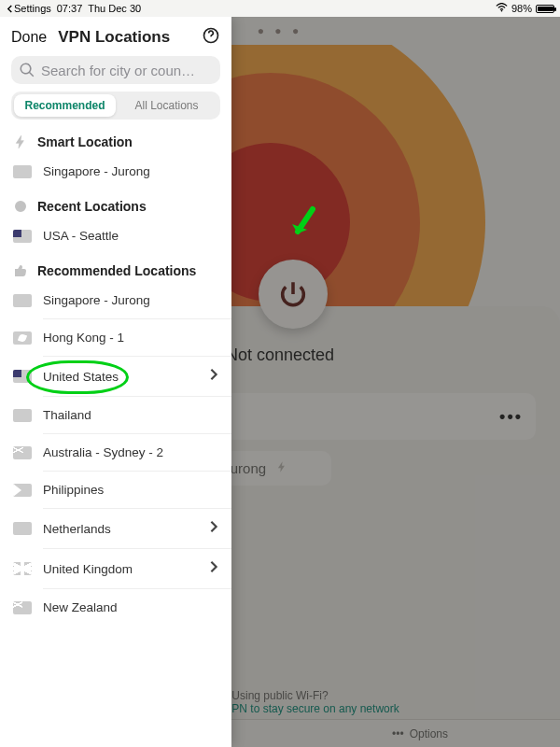 This screenshot has height=747, width=560. What do you see at coordinates (27, 70) in the screenshot?
I see `search-icon` at bounding box center [27, 70].